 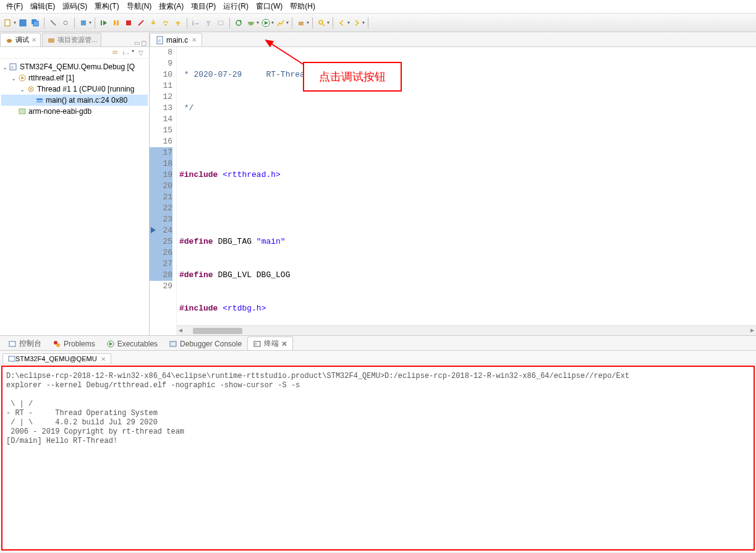 What do you see at coordinates (173, 344) in the screenshot?
I see `debugger-console-icon` at bounding box center [173, 344].